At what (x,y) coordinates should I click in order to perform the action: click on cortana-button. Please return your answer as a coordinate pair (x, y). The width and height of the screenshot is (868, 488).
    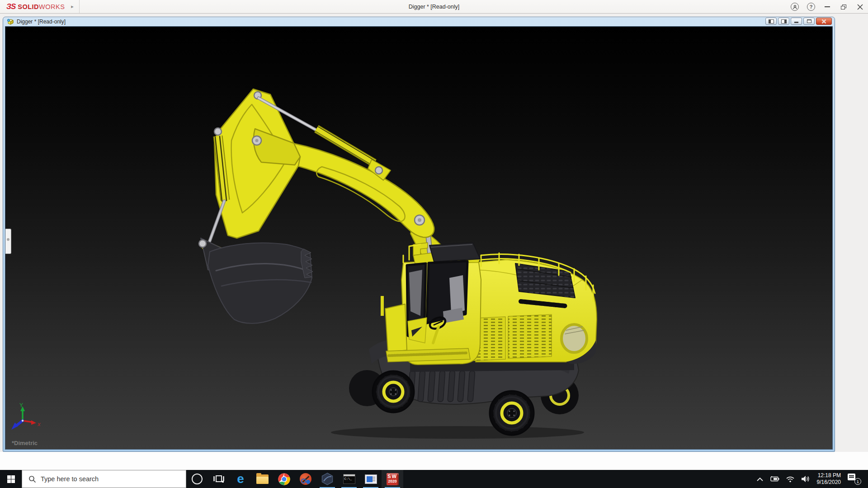
    Looking at the image, I should click on (197, 479).